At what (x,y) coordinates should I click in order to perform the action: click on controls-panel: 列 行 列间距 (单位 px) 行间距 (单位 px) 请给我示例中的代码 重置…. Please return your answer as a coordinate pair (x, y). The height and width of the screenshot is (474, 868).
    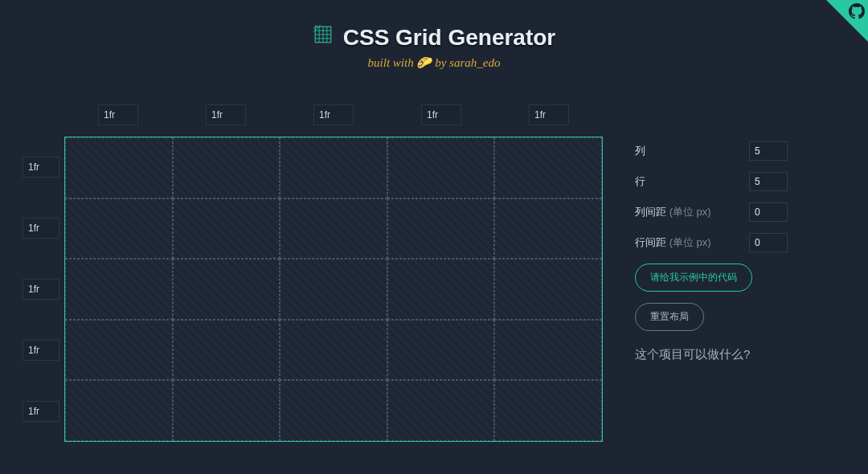
    Looking at the image, I should click on (711, 252).